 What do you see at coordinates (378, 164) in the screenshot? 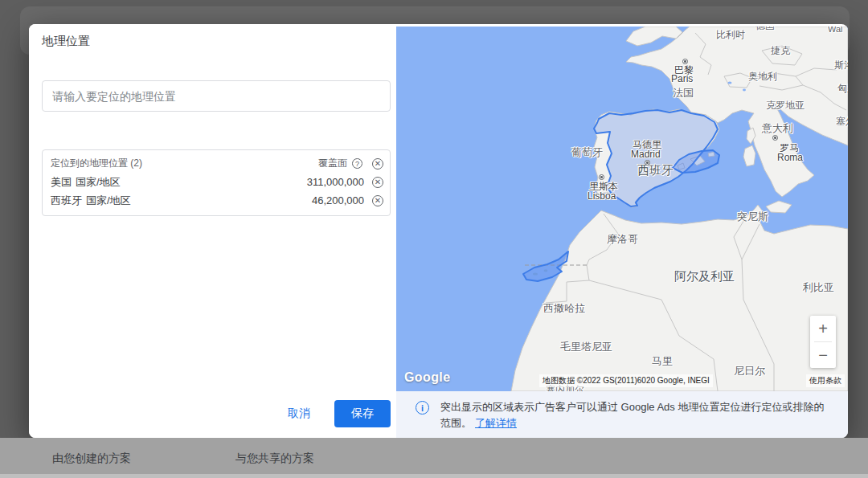
I see `remove-all-locations-icon: ✕` at bounding box center [378, 164].